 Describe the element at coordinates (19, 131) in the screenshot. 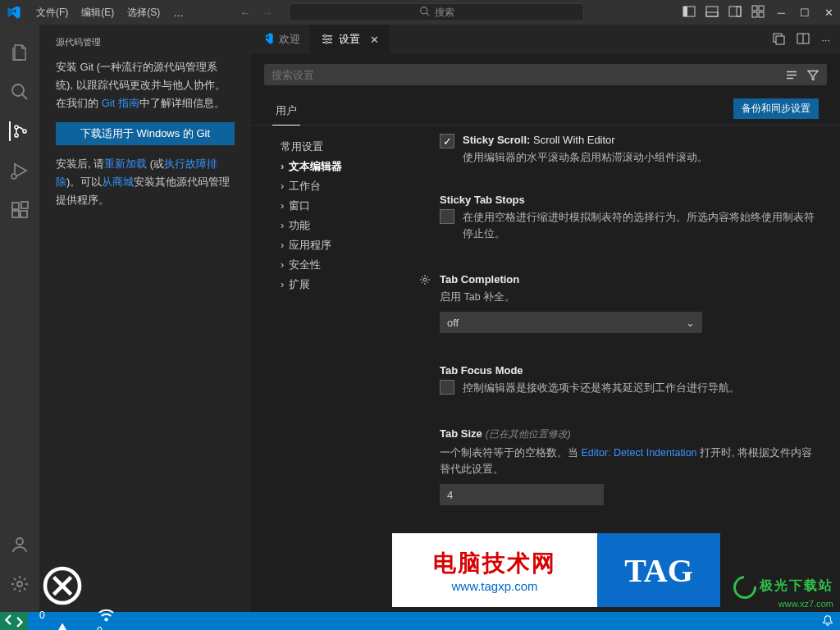

I see `source-control-icon` at that location.